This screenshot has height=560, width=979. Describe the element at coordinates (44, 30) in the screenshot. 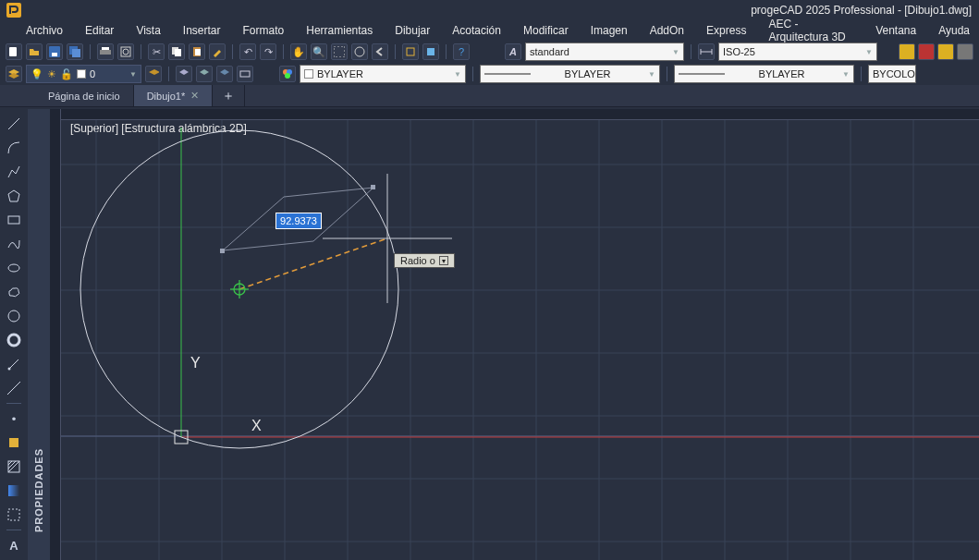

I see `menu-archivo: Archivo` at that location.